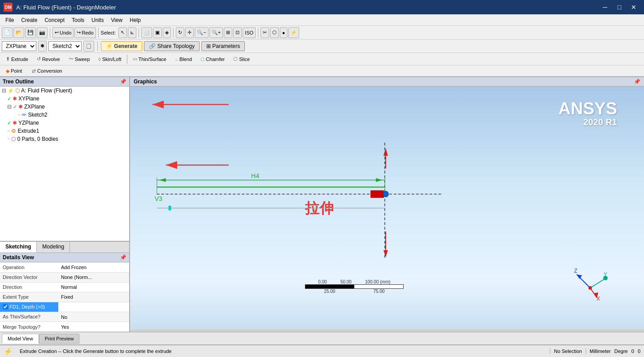  What do you see at coordinates (4, 91) in the screenshot?
I see `tree-collapse-icon: ⊟` at bounding box center [4, 91].